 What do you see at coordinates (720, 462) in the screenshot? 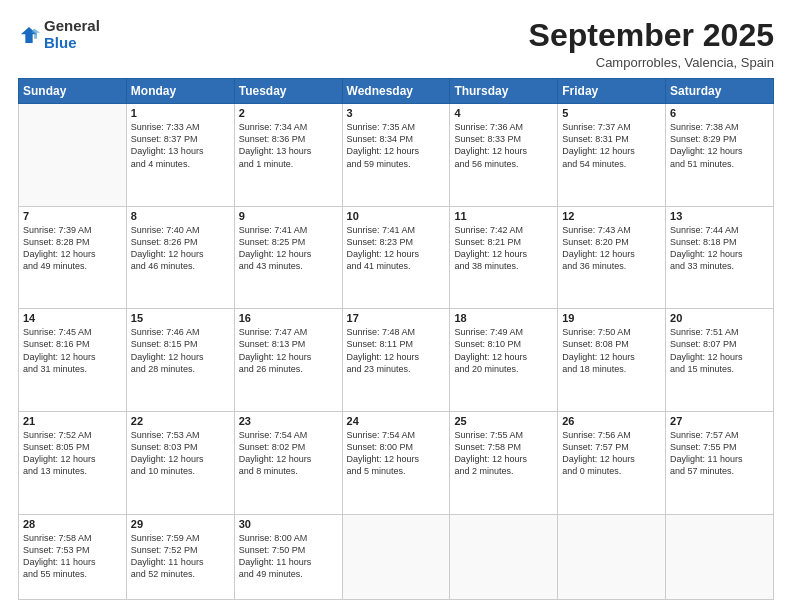
I see `table-row: 27Sunrise: 7:57 AM Sunset: 7:55 PM Dayli…` at bounding box center [720, 462].